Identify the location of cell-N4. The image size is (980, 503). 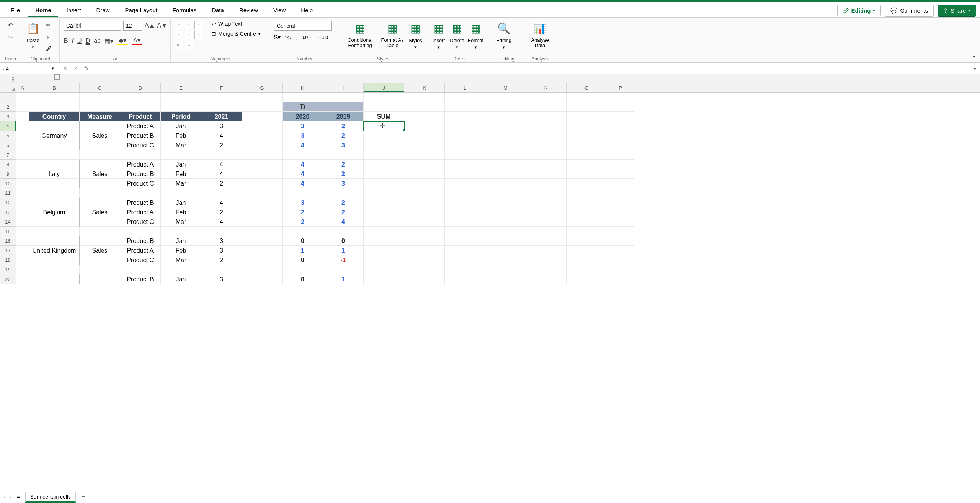
(546, 126).